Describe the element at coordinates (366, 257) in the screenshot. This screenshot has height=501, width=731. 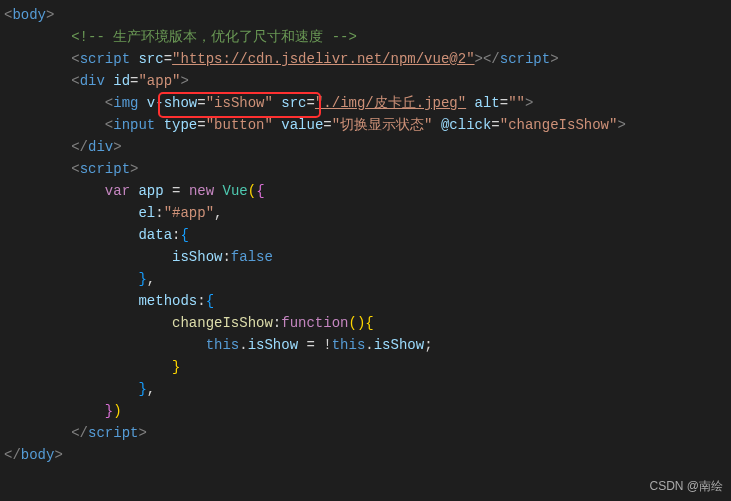
I see `code-line: isShow:false` at that location.